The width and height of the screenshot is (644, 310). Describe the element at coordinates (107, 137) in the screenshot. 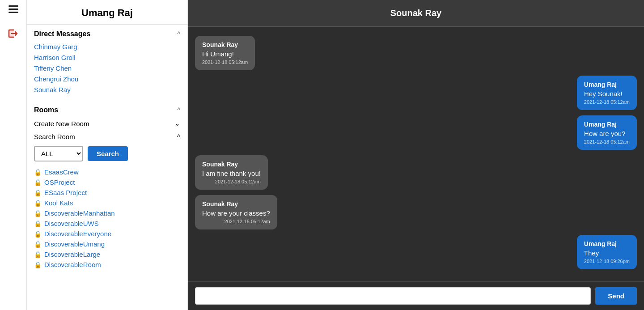

I see `search-room-row: Search Room ^` at that location.